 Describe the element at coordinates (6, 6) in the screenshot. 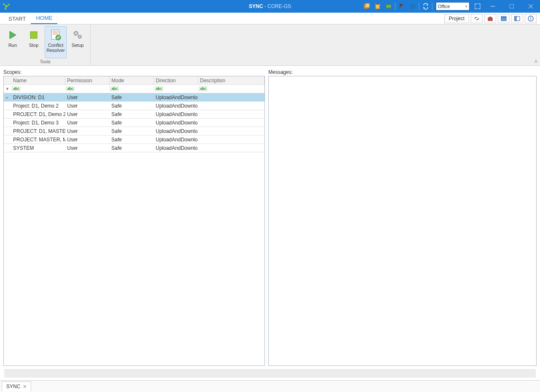

I see `app-logo-icon` at that location.